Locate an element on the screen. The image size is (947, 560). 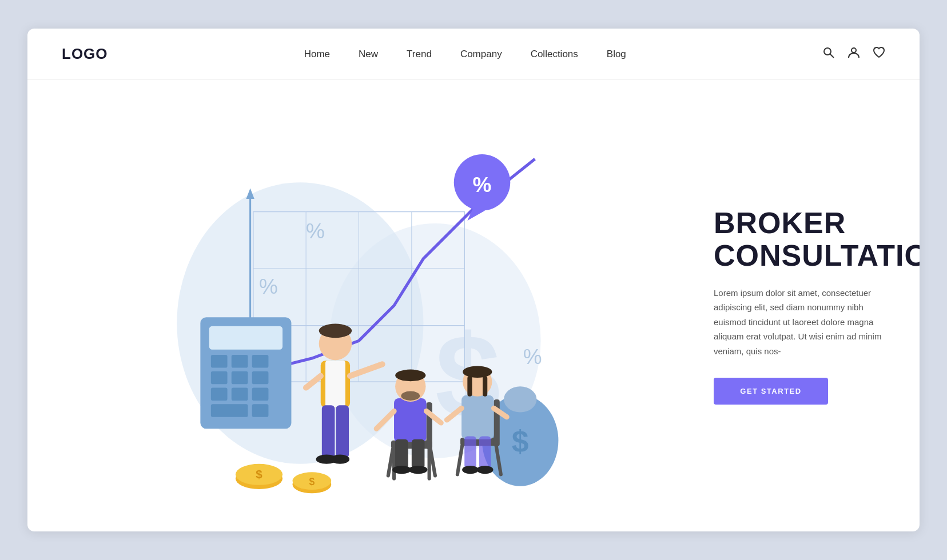
hero-description: Lorem ipsum dolor sit amet, consectetuer… is located at coordinates (799, 322).